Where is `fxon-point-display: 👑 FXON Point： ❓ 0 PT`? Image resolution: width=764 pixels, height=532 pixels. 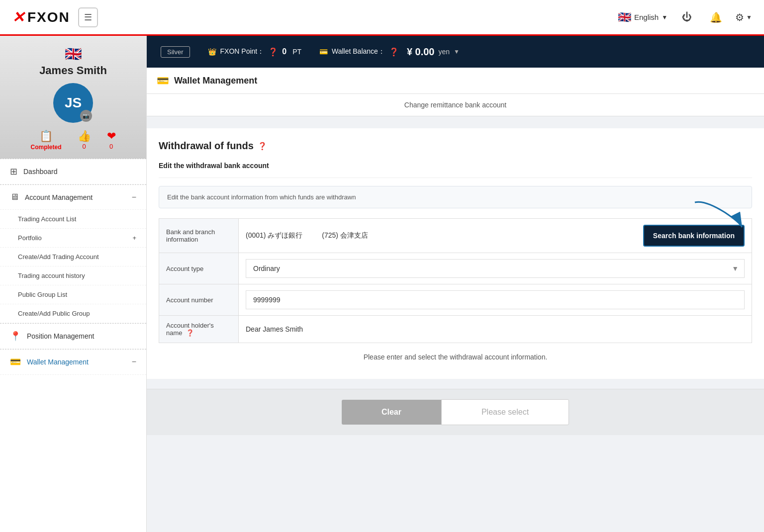
fxon-point-display: 👑 FXON Point： ❓ 0 PT is located at coordinates (255, 52).